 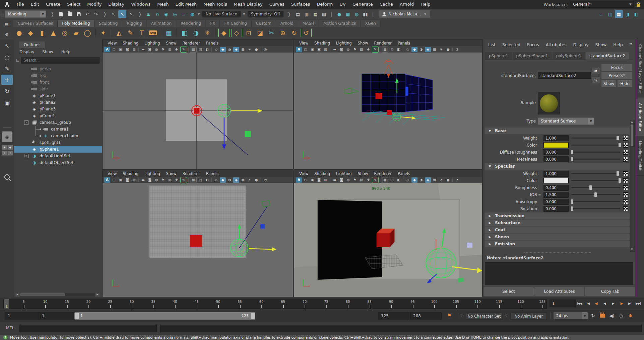 What do you see at coordinates (58, 136) in the screenshot?
I see `outliner-item-camera1-aim: ✳camera1_aim` at bounding box center [58, 136].